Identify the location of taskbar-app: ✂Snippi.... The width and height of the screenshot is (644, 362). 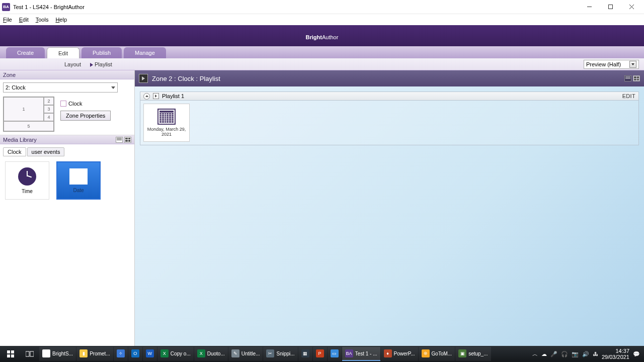
(280, 354).